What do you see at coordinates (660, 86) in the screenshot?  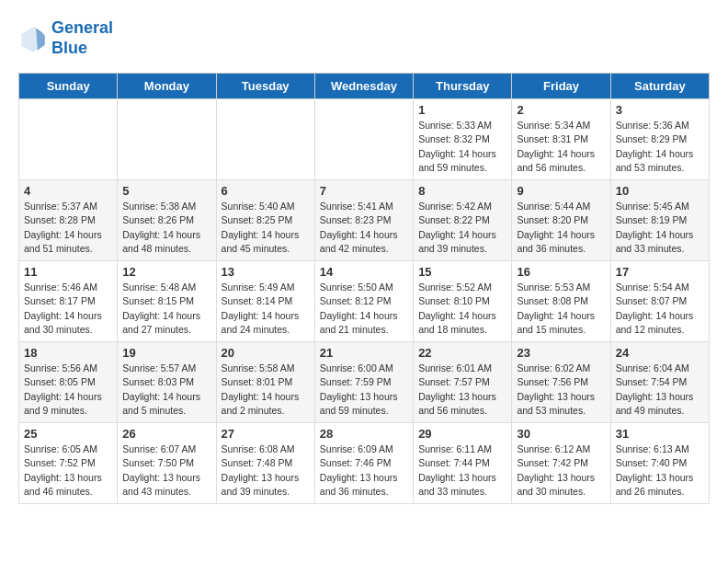 I see `weekday-header-saturday: Saturday` at bounding box center [660, 86].